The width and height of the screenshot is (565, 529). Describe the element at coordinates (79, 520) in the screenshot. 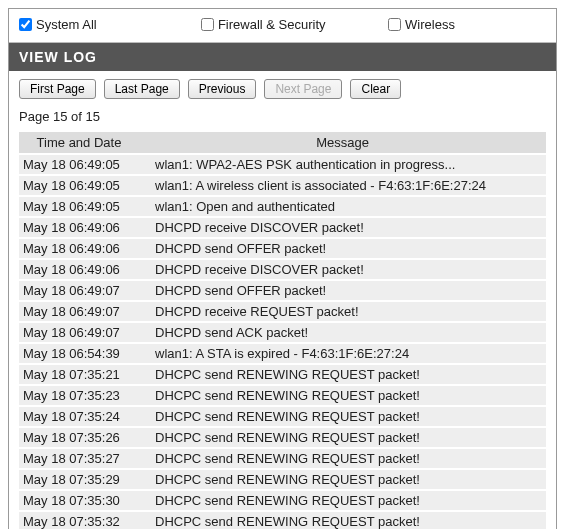

I see `cell-datetime: May 18 07:35:32` at that location.